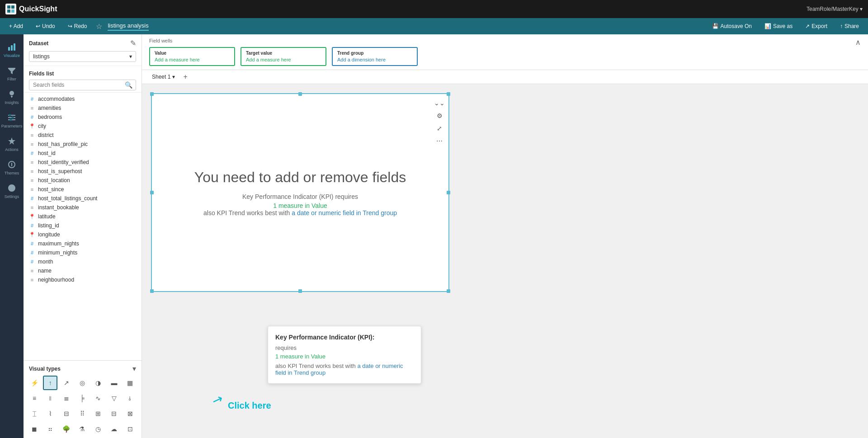 The image size is (868, 438). I want to click on visual-type-btn-gauge: ↗, so click(66, 383).